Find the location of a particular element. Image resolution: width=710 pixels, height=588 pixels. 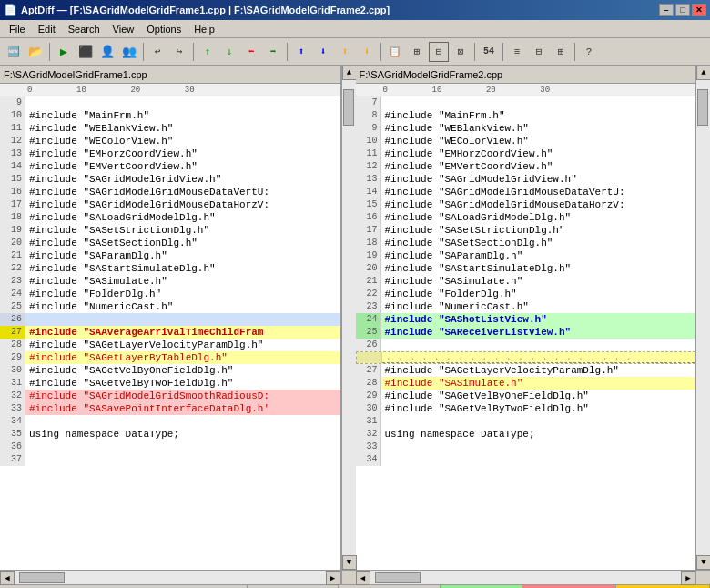

table-row: 16#include "SALoadGridModelDlg.h" is located at coordinates (526, 218).